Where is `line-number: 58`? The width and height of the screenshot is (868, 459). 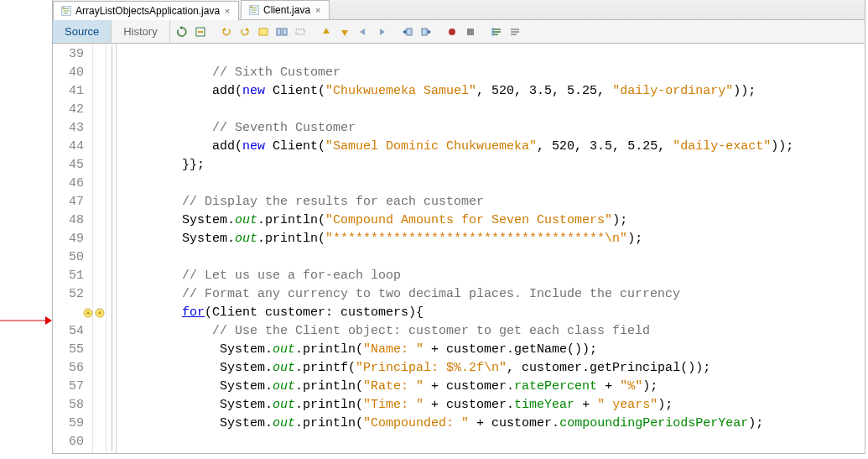 line-number: 58 is located at coordinates (72, 405).